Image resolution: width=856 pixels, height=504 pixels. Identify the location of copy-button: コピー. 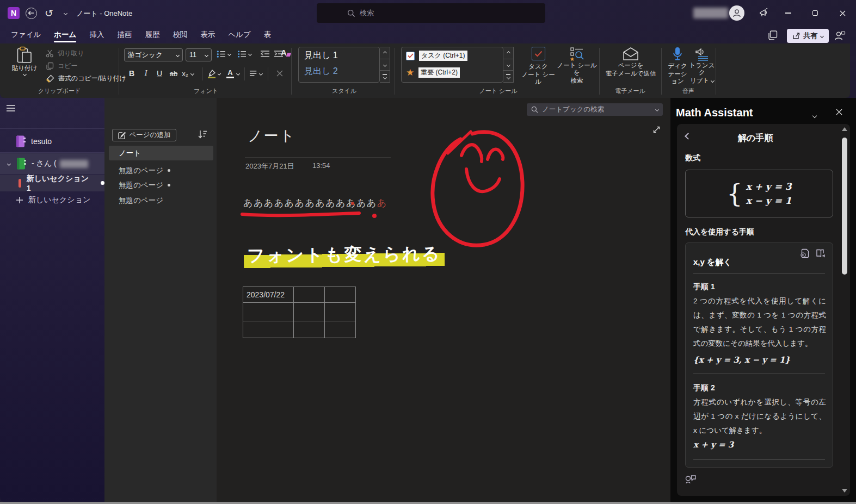
(62, 66).